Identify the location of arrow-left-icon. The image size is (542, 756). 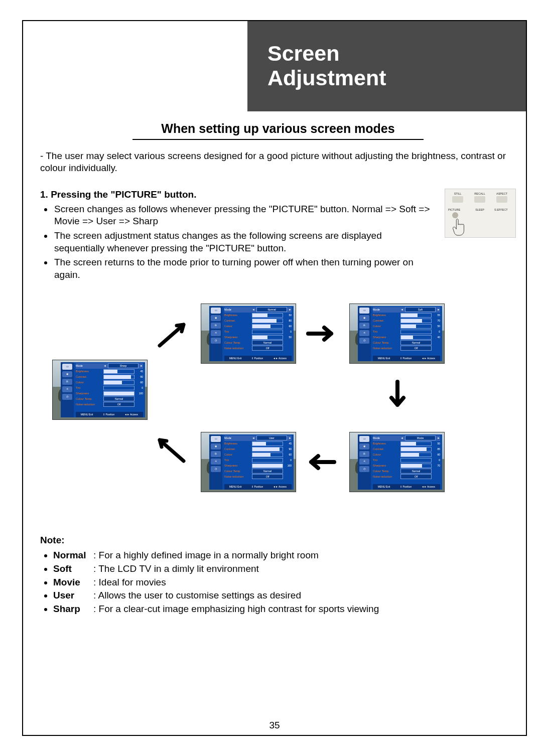
(321, 462).